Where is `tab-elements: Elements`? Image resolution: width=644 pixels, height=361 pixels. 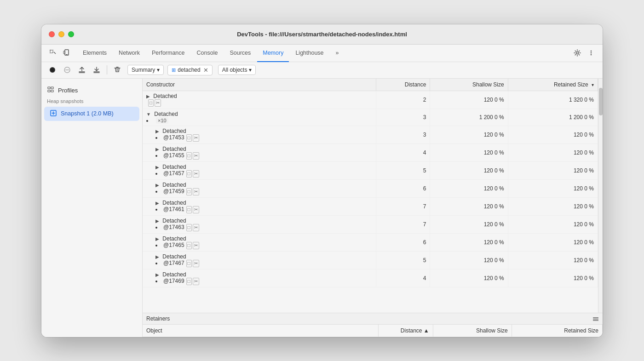 tab-elements: Elements is located at coordinates (95, 53).